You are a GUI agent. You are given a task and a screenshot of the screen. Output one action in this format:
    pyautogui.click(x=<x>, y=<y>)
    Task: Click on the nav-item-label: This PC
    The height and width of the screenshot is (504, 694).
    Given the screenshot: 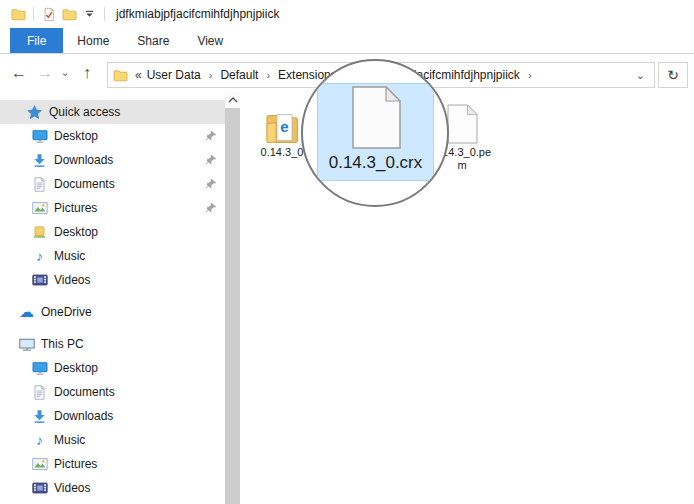 What is the action you would take?
    pyautogui.click(x=62, y=344)
    